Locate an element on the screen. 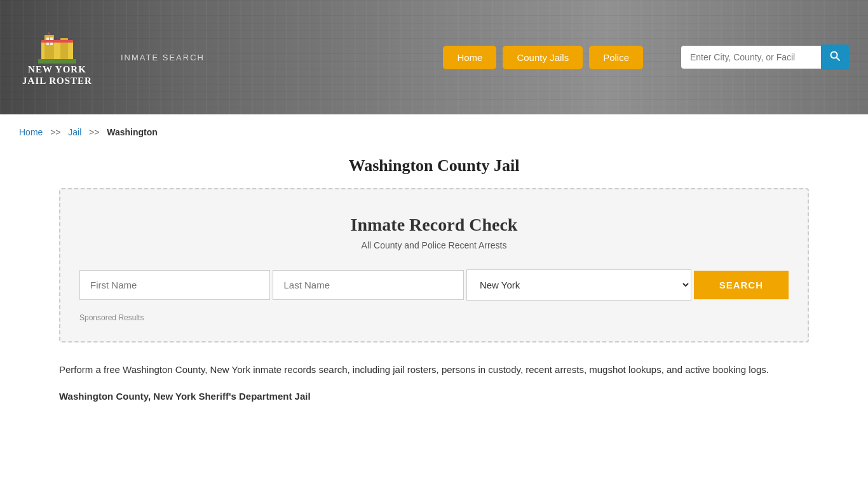 The image size is (868, 488). first-name-input is located at coordinates (175, 285).